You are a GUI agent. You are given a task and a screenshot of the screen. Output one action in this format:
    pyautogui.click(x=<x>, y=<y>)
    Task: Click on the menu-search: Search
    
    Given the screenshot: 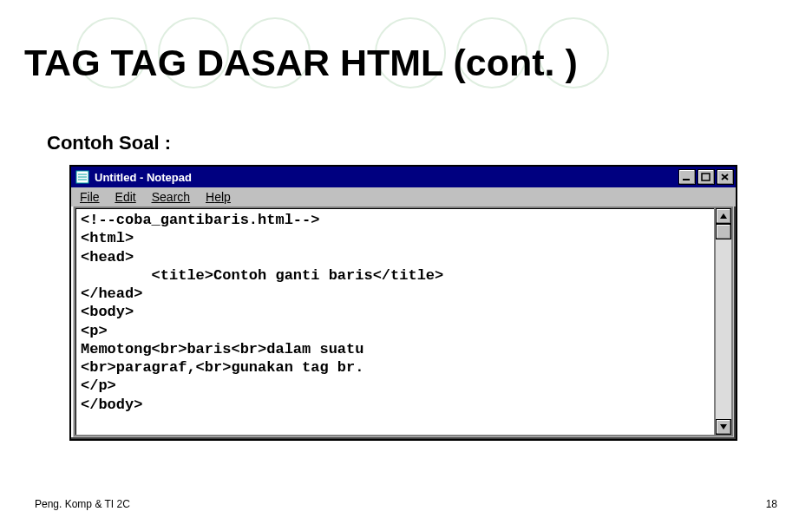 What is the action you would take?
    pyautogui.click(x=171, y=197)
    